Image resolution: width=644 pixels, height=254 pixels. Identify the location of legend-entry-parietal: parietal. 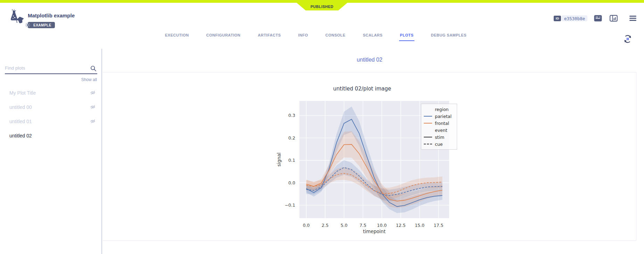
(439, 116).